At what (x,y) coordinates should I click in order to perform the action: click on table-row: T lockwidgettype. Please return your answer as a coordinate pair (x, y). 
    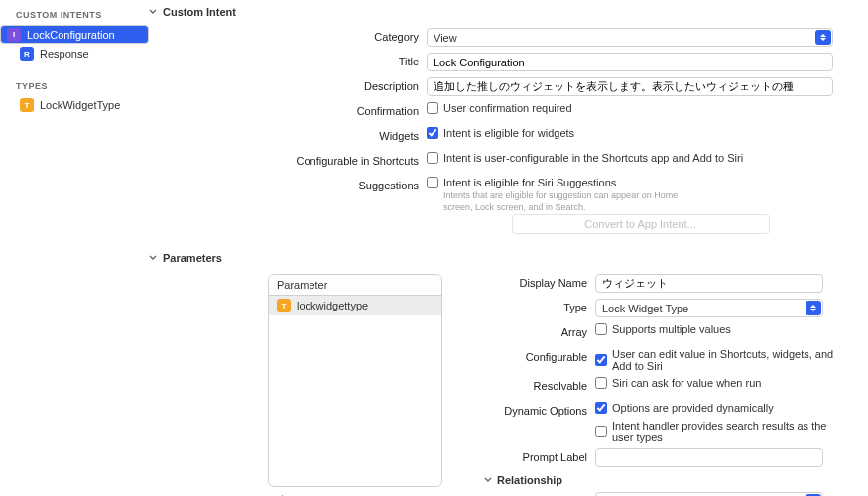
    Looking at the image, I should click on (355, 306).